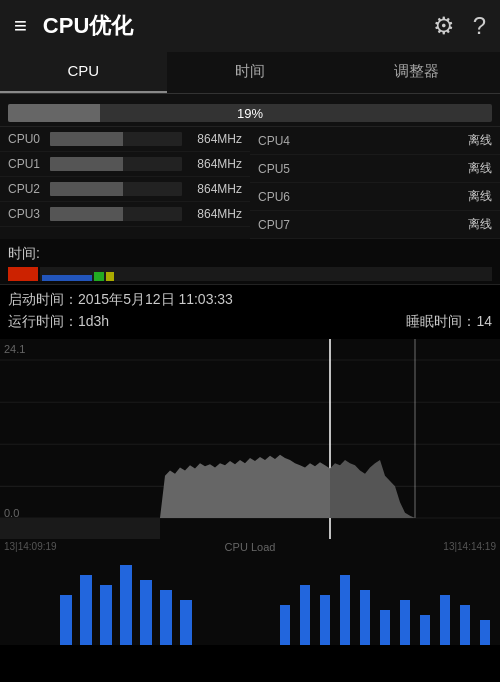 Image resolution: width=500 pixels, height=682 pixels. I want to click on run-time-text: 运行时间：1d3h, so click(207, 322).